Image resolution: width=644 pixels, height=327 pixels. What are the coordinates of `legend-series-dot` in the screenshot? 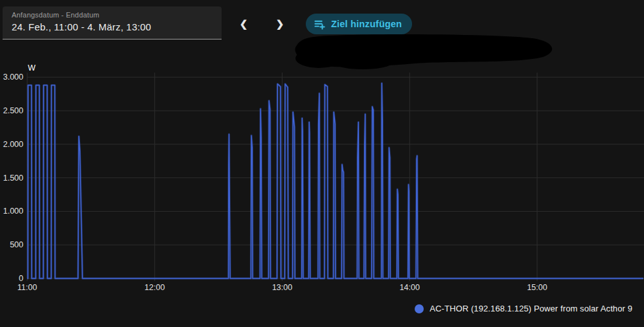 It's located at (419, 309).